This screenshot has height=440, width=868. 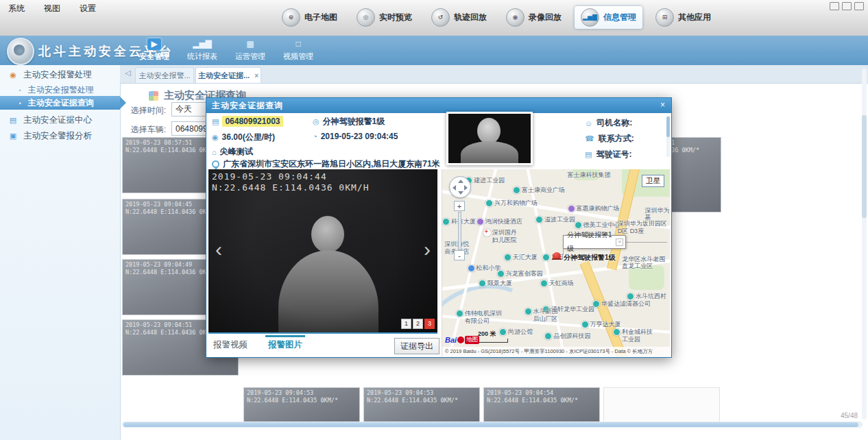 I want to click on baidu-map: 富士康科技集团 建进工业园 富士康商业广场 兴万和购物广场 富惠康购物广场 深圳…, so click(x=555, y=263).